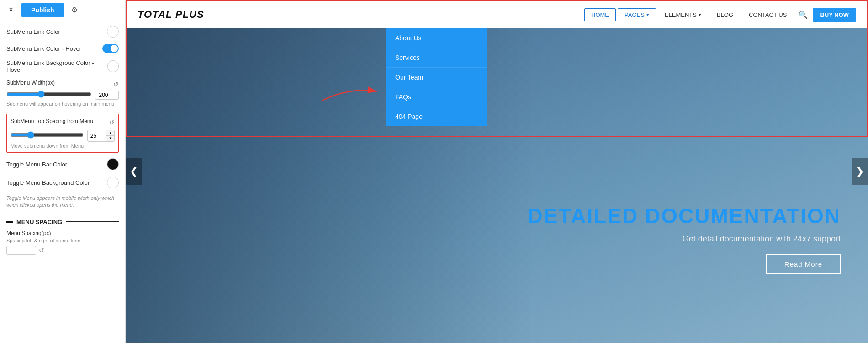 The height and width of the screenshot is (343, 868). I want to click on hero-subtitle: Get detail documentation with 24x7 suppo…, so click(684, 239).